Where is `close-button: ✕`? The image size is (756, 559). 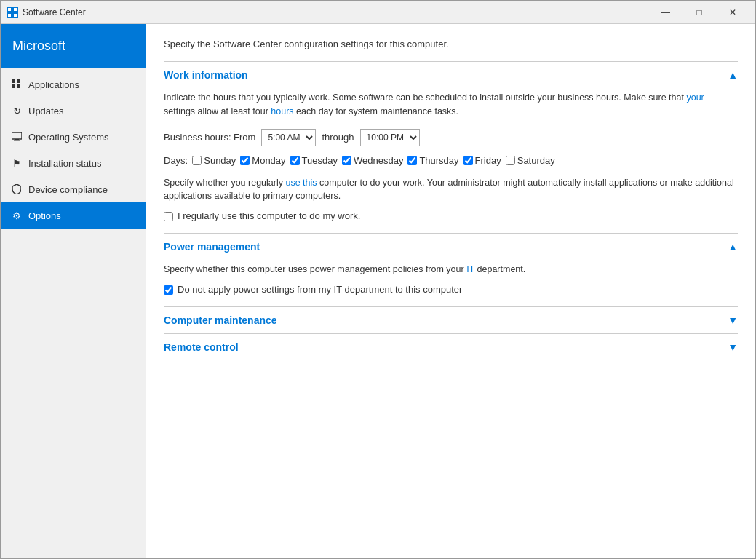 close-button: ✕ is located at coordinates (733, 12).